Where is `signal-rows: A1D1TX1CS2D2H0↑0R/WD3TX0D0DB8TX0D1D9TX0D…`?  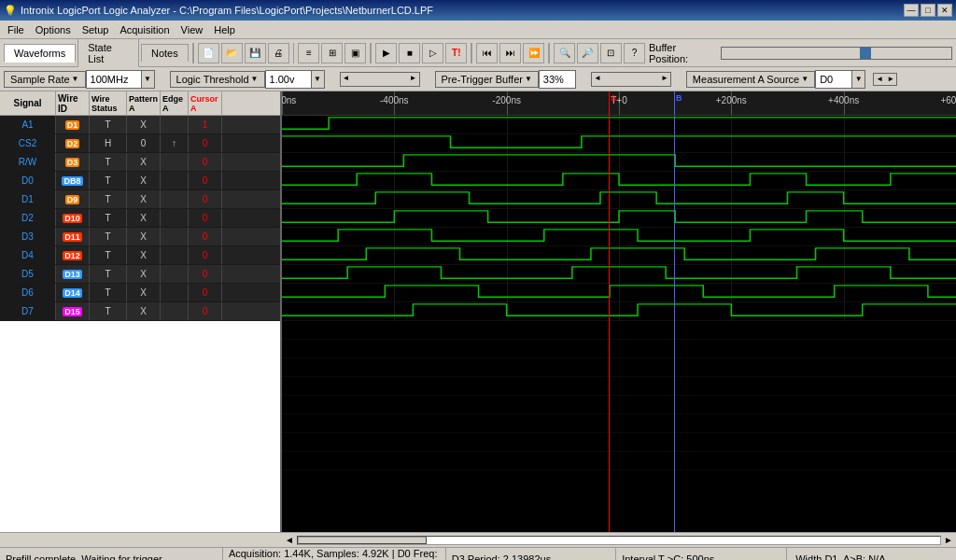 signal-rows: A1D1TX1CS2D2H0↑0R/WD3TX0D0DB8TX0D1D9TX0D… is located at coordinates (140, 218).